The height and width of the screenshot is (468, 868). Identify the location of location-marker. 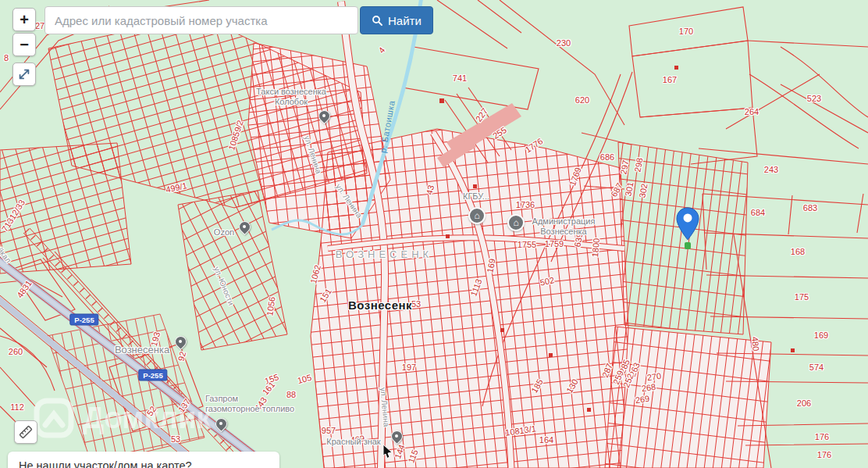
(688, 226).